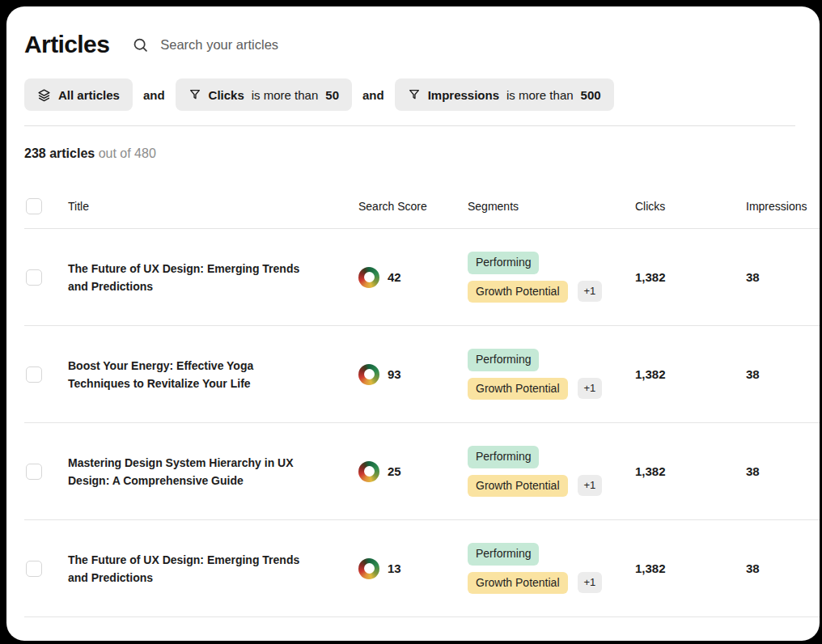  Describe the element at coordinates (66, 44) in the screenshot. I see `page-title: Articles` at that location.